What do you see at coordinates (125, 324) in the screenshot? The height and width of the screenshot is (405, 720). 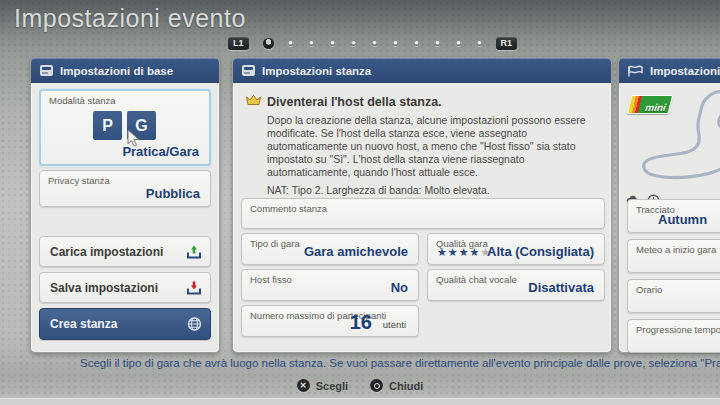 I see `create-room-button: Crea stanza` at bounding box center [125, 324].